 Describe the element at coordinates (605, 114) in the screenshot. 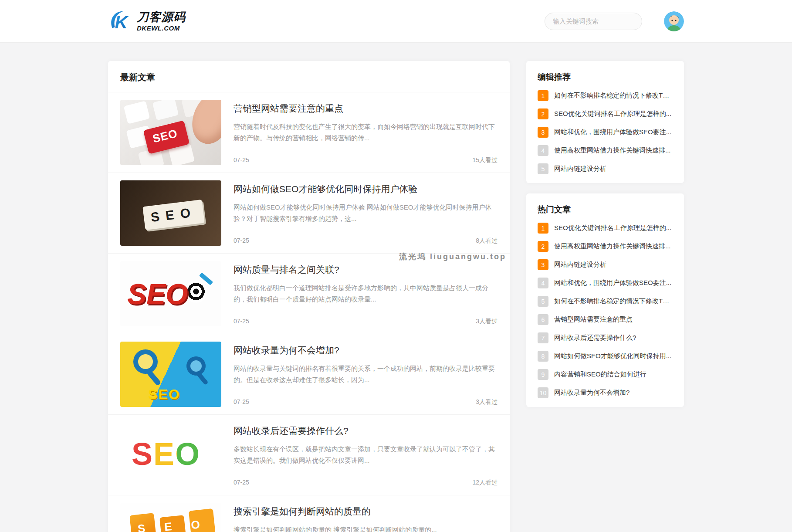

I see `ranked-list-item: 2 SEO优化关键词排名工作原理是怎样的...` at that location.